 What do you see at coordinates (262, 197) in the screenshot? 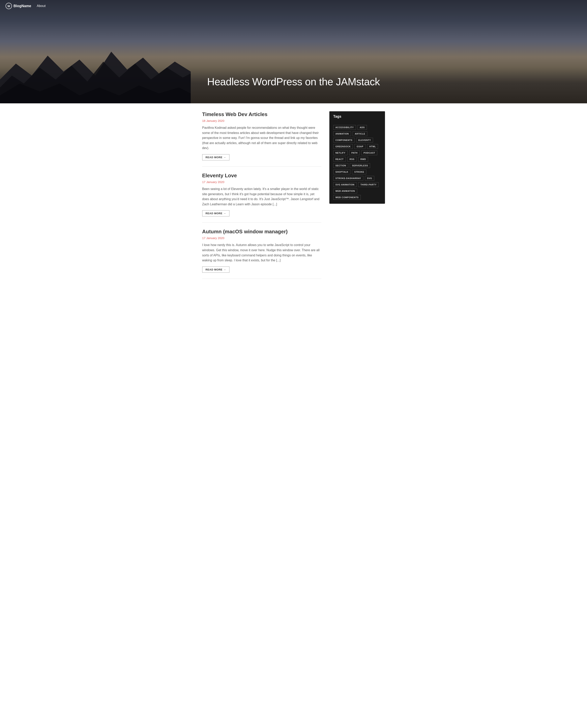
I see `article-2-excerpt: Been seeing a lot of Eleventy action lat…` at bounding box center [262, 197].